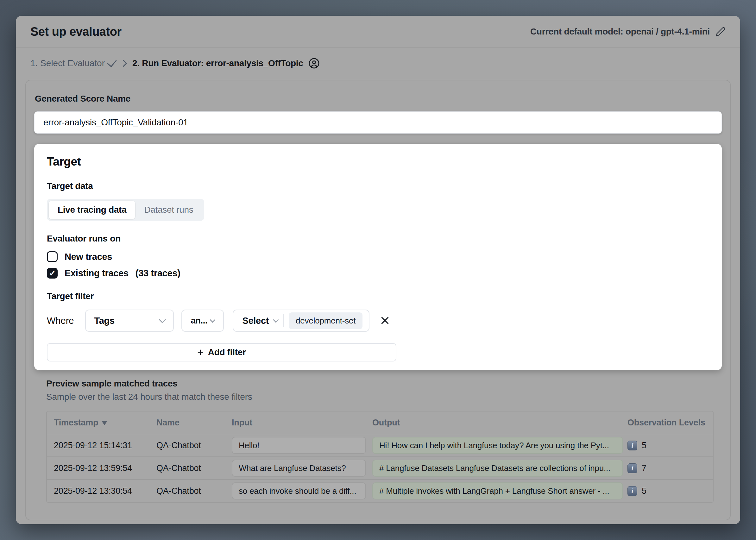 Image resolution: width=756 pixels, height=540 pixels. I want to click on cell-input: so each invoke should be a diff..., so click(299, 491).